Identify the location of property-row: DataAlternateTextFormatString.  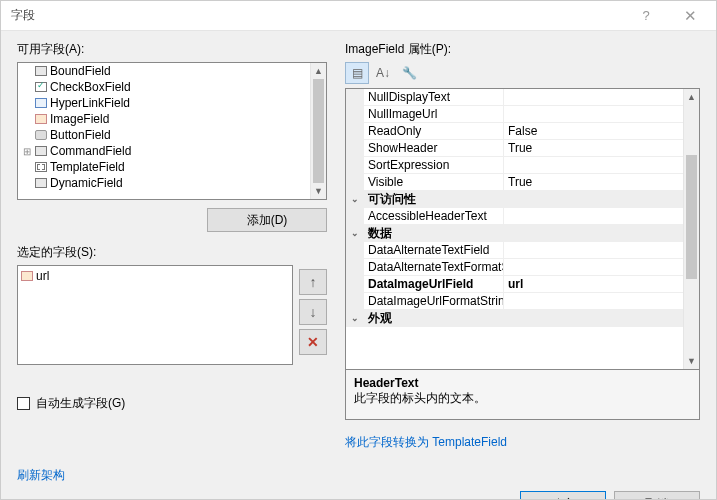
(514, 268).